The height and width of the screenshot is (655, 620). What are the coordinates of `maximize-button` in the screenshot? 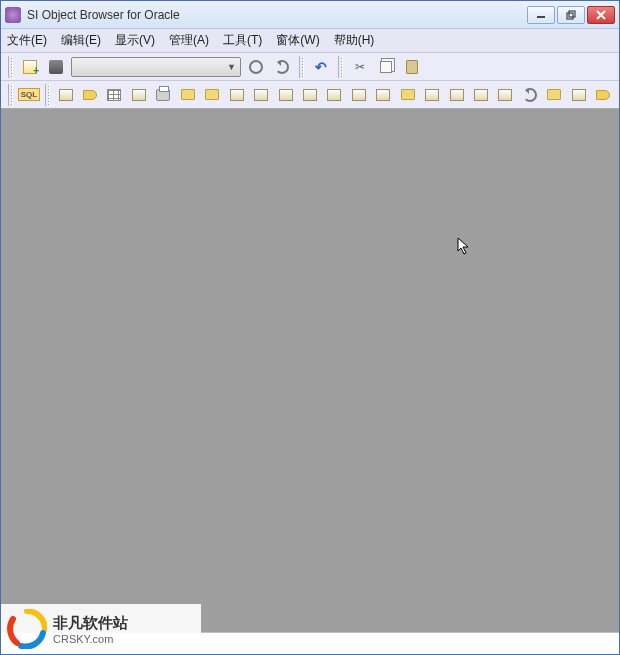 It's located at (571, 15).